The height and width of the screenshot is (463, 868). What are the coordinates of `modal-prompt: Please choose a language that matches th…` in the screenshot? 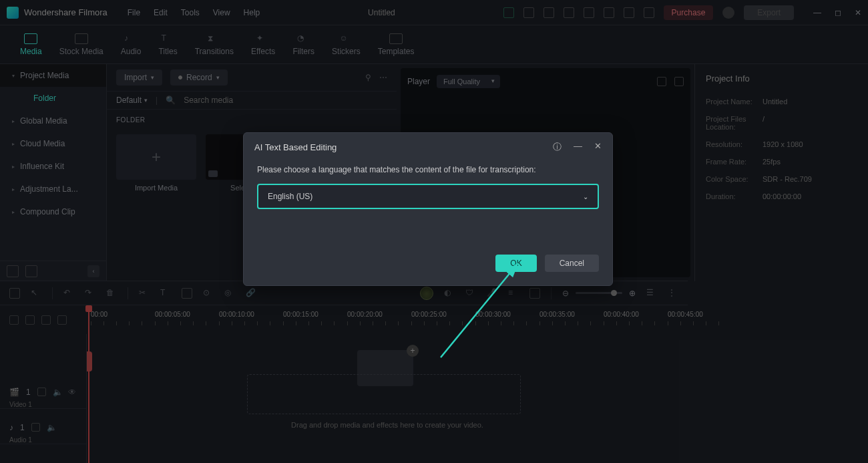 It's located at (428, 170).